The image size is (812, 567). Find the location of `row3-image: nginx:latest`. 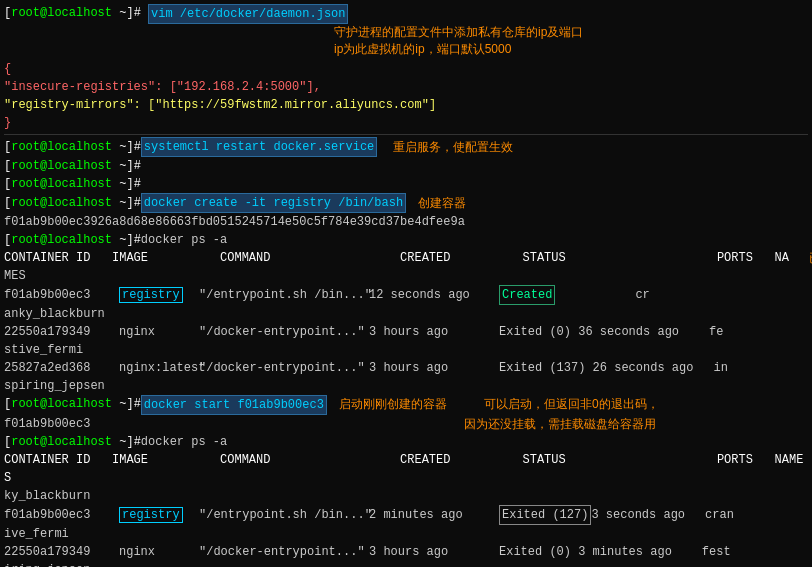

row3-image: nginx:latest is located at coordinates (159, 368).